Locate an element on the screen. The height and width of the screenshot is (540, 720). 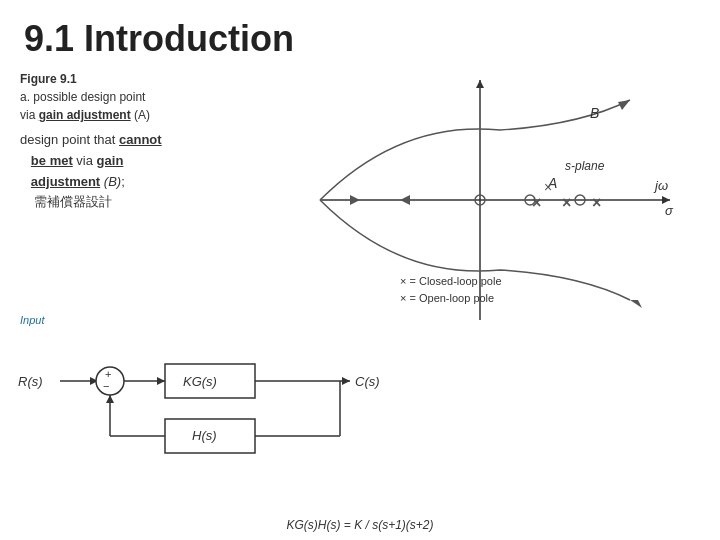
figure-line1: a. possible design point is located at coordinates (82, 97).